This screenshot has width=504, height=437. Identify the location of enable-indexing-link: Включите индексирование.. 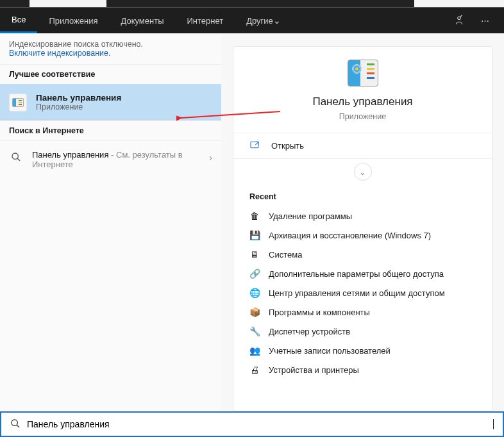
(60, 53).